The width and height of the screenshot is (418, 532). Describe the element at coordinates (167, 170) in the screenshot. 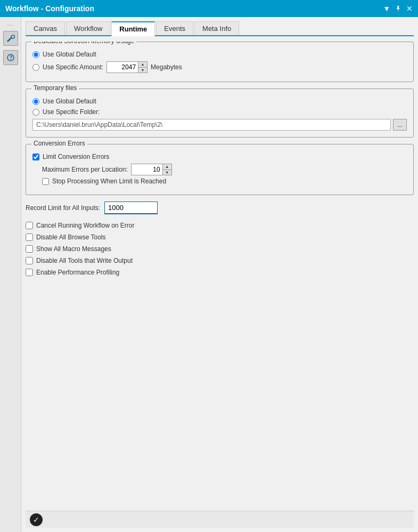

I see `max-errors-spinner-buttons: ▲ ▼` at that location.